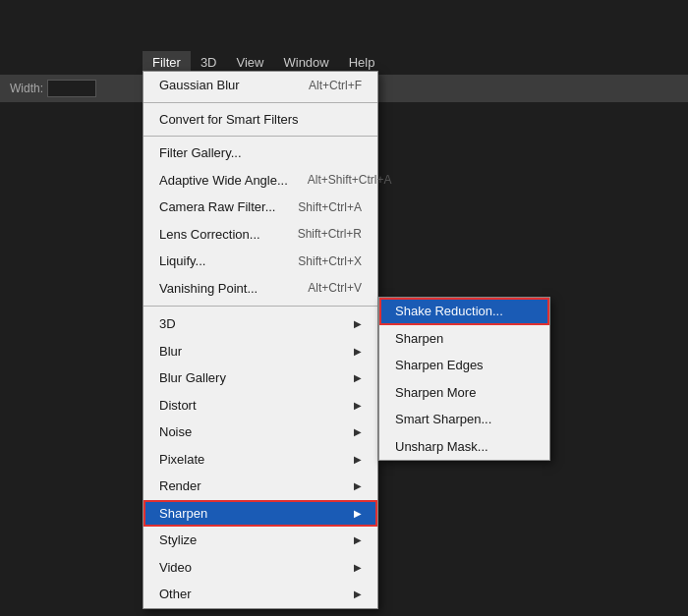 This screenshot has height=616, width=688. I want to click on menu-item-label: Distort, so click(178, 406).